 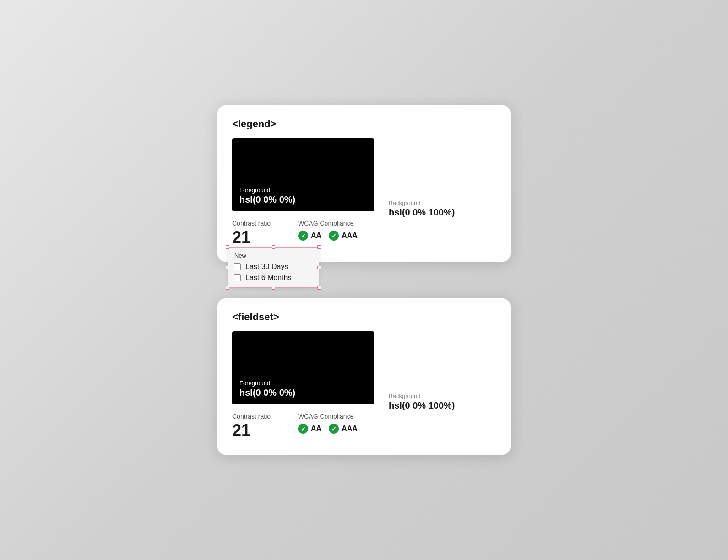 I want to click on preview-box-1: Foreground hsl(0 0% 0%), so click(x=303, y=175).